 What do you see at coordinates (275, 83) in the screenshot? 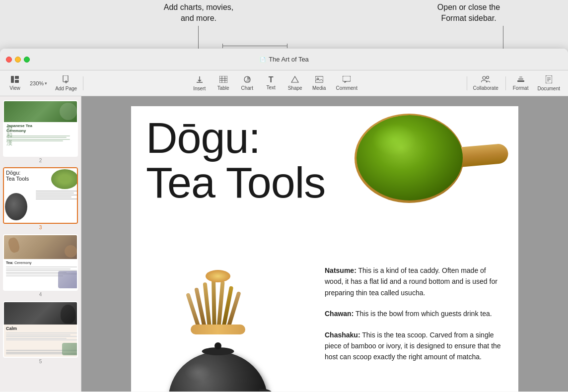
I see `toolbar-center-group: Insert Table Chart T Text` at bounding box center [275, 83].